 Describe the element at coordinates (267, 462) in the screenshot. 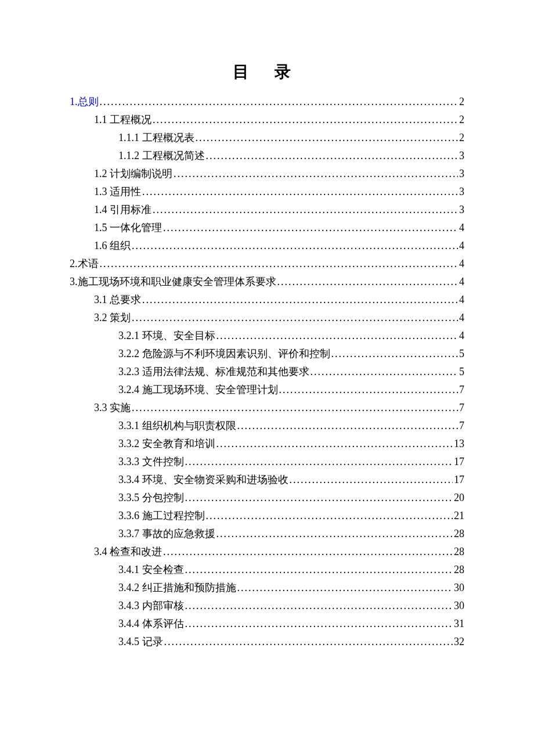

I see `toc-entry: 3.3.3 文件控制17` at that location.